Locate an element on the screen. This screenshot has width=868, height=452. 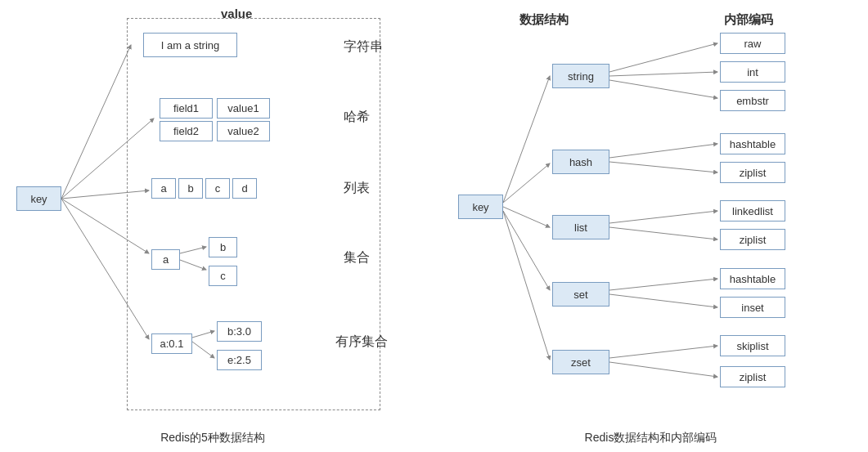
right-hash-box: hash is located at coordinates (581, 162).